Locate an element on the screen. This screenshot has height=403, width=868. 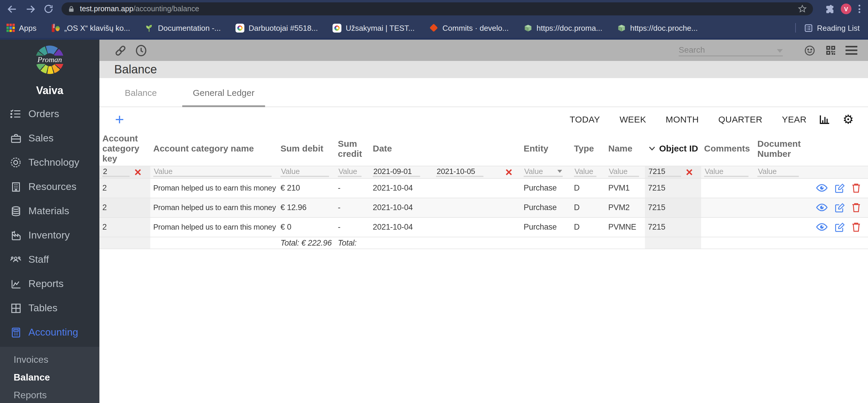
column-header-account-category-name: Account category name is located at coordinates (214, 149).